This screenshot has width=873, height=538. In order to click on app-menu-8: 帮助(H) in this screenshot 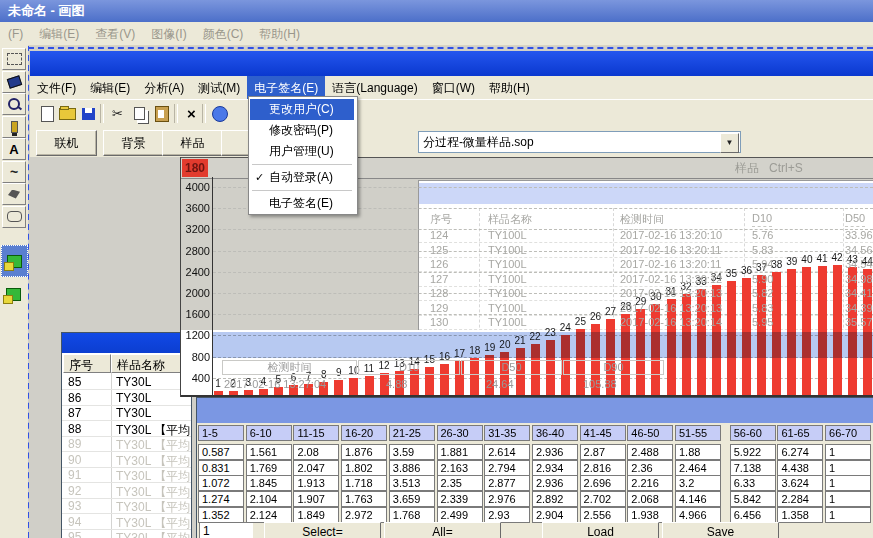, I will do `click(510, 88)`.